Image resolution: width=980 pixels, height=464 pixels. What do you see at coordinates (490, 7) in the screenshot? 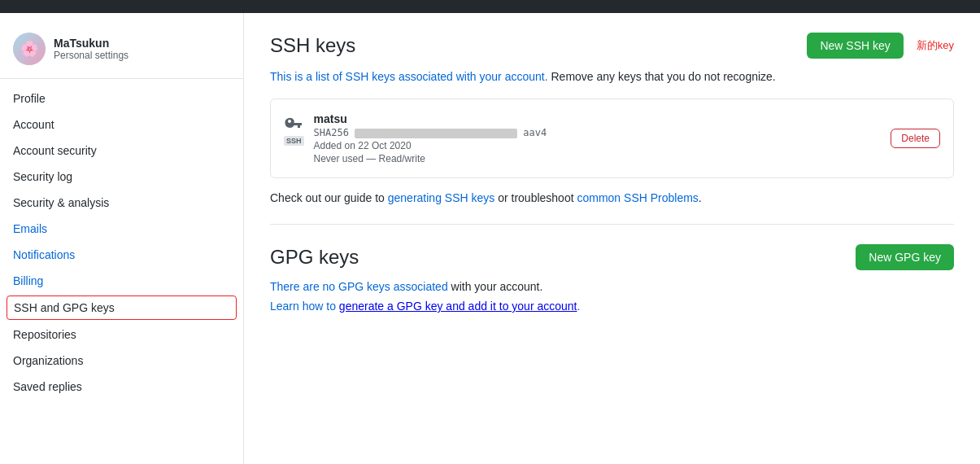
I see `top-bar` at bounding box center [490, 7].